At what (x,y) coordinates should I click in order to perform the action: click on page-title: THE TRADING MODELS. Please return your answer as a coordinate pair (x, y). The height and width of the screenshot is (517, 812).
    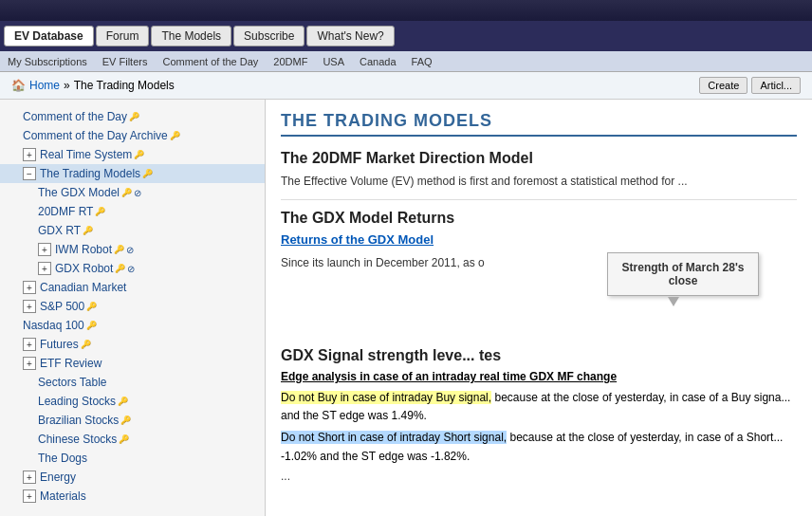
    Looking at the image, I should click on (539, 123).